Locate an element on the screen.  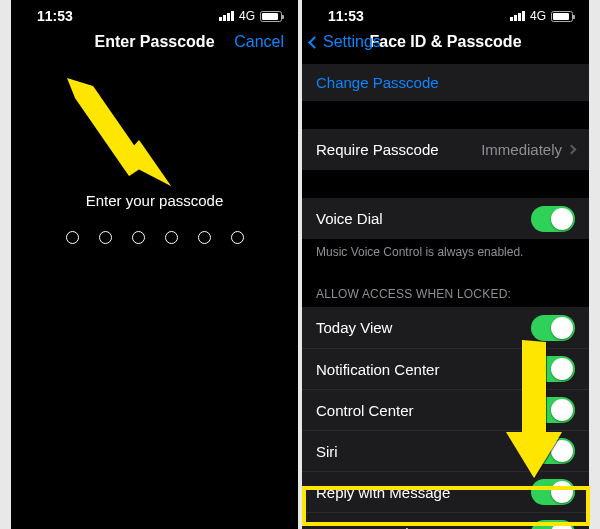
back-button: Settings is located at coordinates (346, 42).